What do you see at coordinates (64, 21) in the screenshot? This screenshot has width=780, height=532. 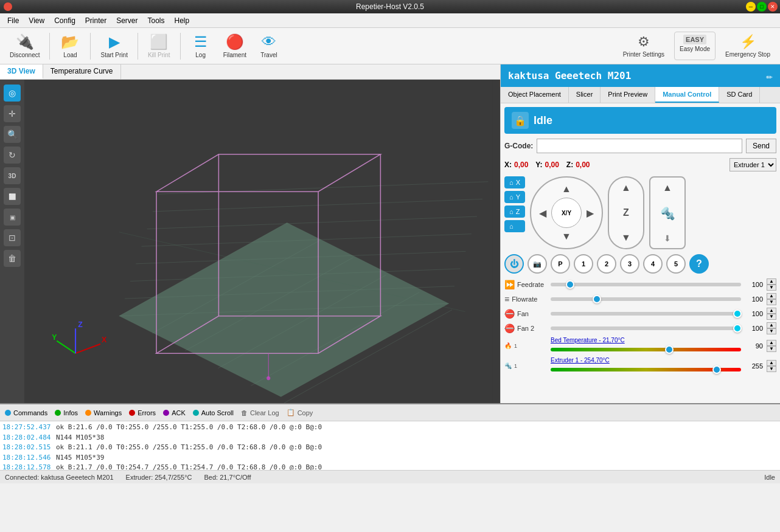 I see `menu-config: Config` at bounding box center [64, 21].